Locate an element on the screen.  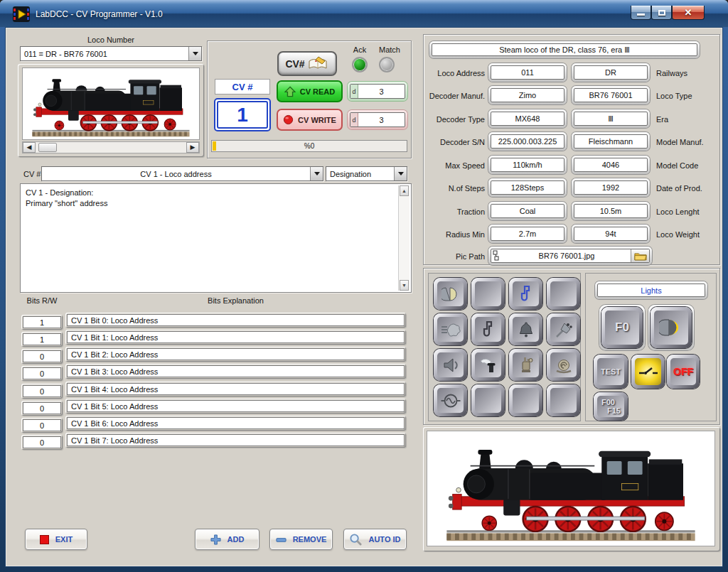
cv-write-button: CV WRITE is located at coordinates (310, 119).